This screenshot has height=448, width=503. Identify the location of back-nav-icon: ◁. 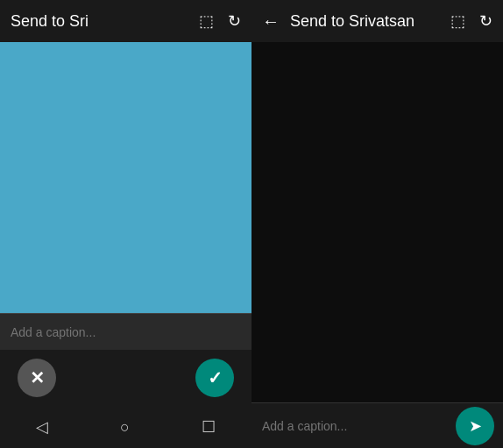
(42, 427).